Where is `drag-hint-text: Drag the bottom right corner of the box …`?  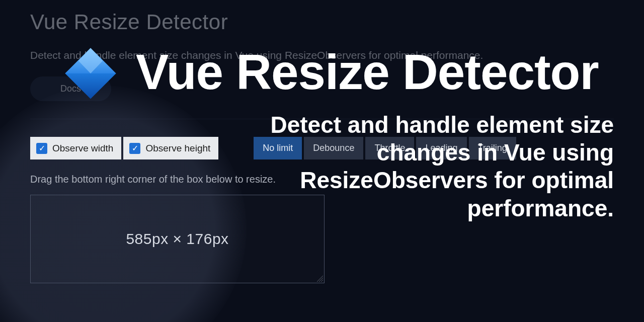 drag-hint-text: Drag the bottom right corner of the box … is located at coordinates (153, 179).